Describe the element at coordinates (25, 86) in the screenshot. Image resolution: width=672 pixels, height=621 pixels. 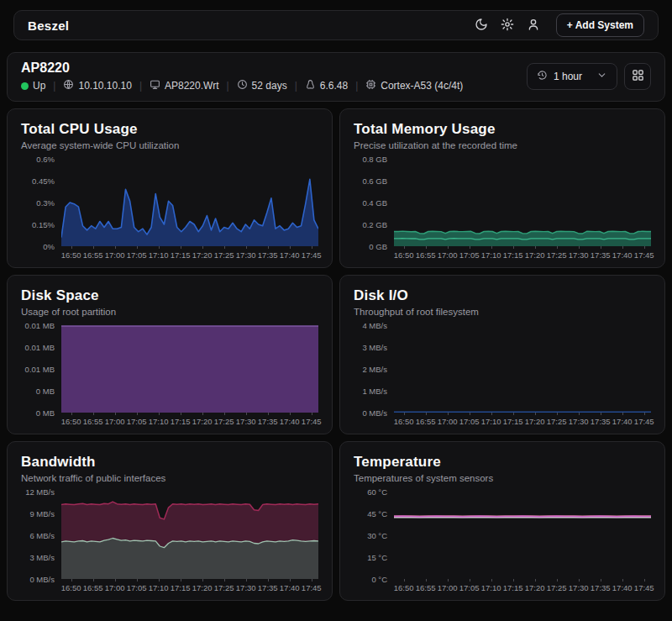
I see `status-dot-icon` at that location.